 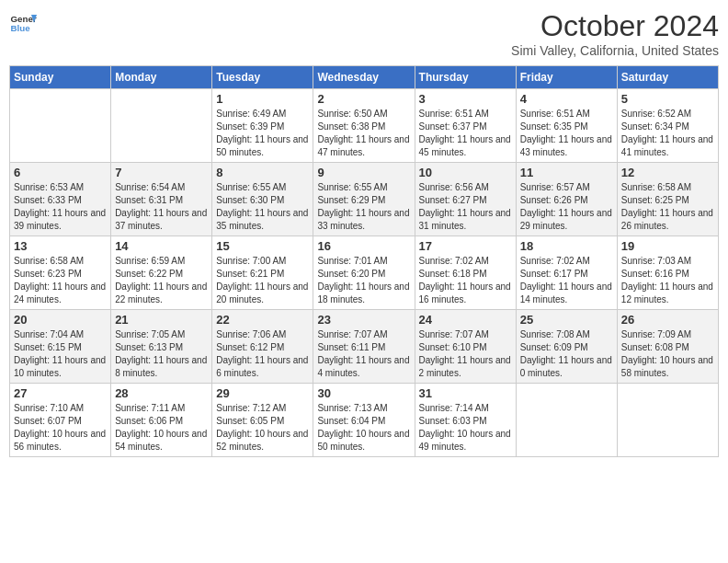 I want to click on col-header-saturday: Saturday, so click(x=667, y=77).